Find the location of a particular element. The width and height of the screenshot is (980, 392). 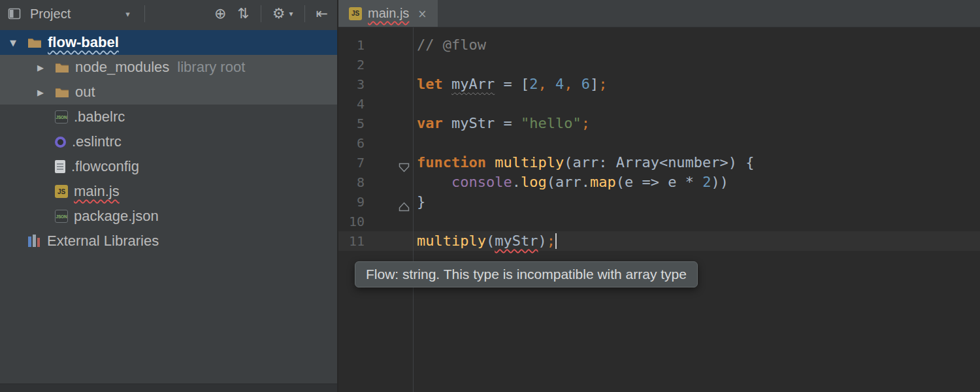

tree-item-node-modules: ▶node_moduleslibrary root is located at coordinates (169, 67).